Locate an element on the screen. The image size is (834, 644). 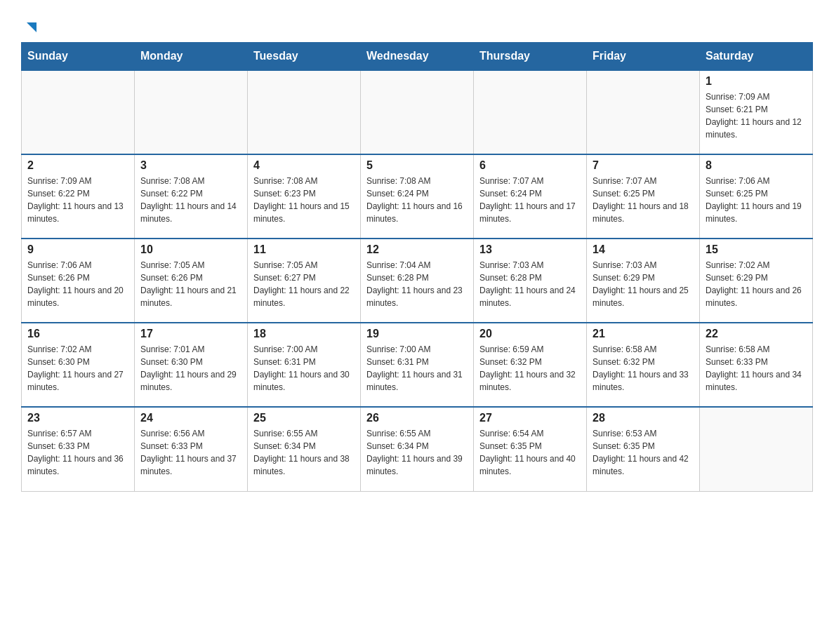
day-info: Sunrise: 7:02 AM Sunset: 6:29 PM Dayligh… is located at coordinates (756, 284).